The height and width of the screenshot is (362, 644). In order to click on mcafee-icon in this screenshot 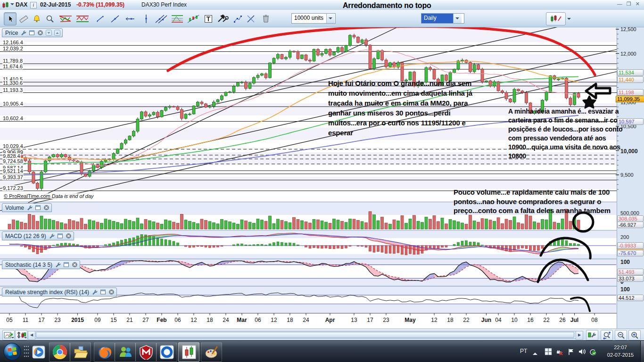, I will do `click(146, 352)`.